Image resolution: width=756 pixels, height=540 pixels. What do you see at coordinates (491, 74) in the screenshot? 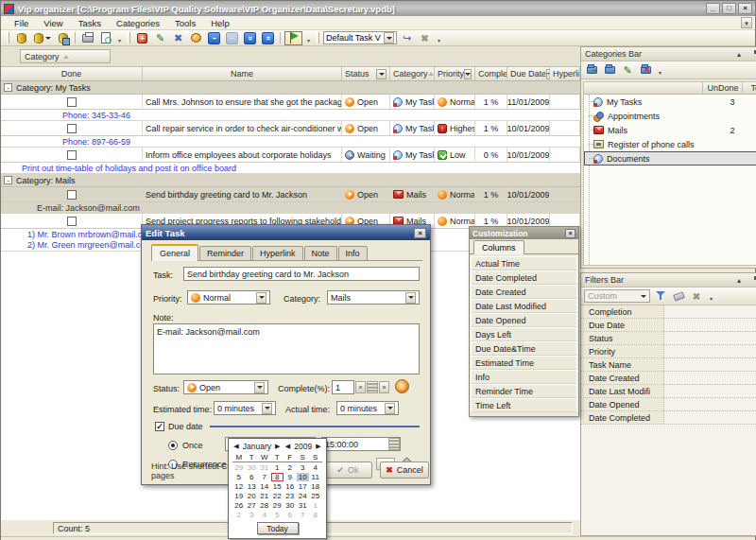
I see `col-header-complete: Complete` at bounding box center [491, 74].